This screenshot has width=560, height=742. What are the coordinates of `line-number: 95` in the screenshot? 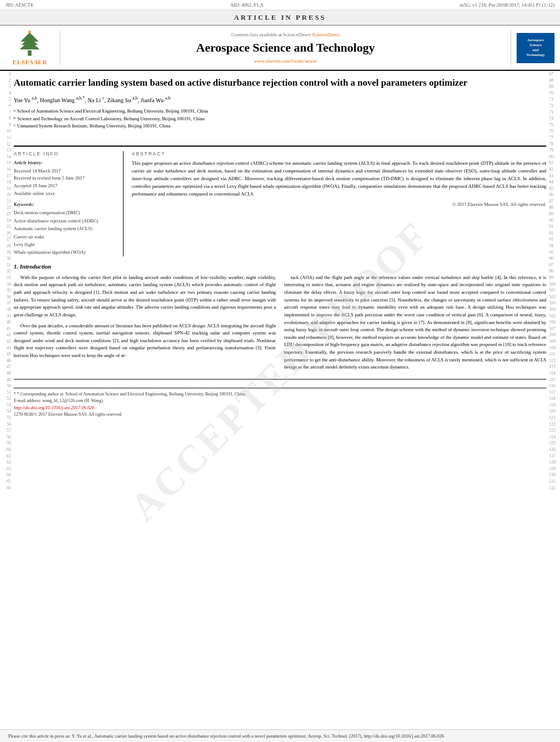 It's located at (555, 253).